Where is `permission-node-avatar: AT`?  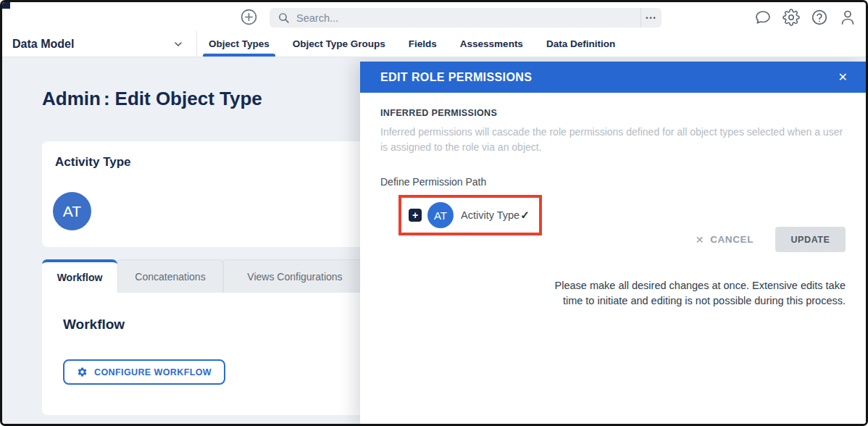 permission-node-avatar: AT is located at coordinates (441, 215).